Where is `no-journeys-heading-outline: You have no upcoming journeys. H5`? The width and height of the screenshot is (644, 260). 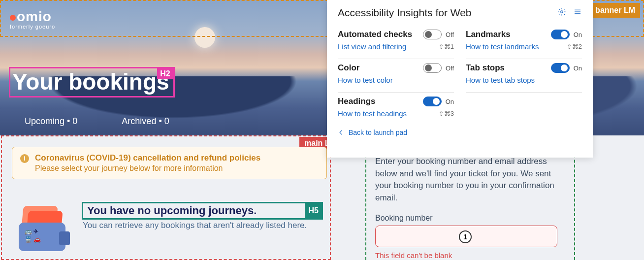
no-journeys-heading-outline: You have no upcoming journeys. H5 is located at coordinates (202, 211).